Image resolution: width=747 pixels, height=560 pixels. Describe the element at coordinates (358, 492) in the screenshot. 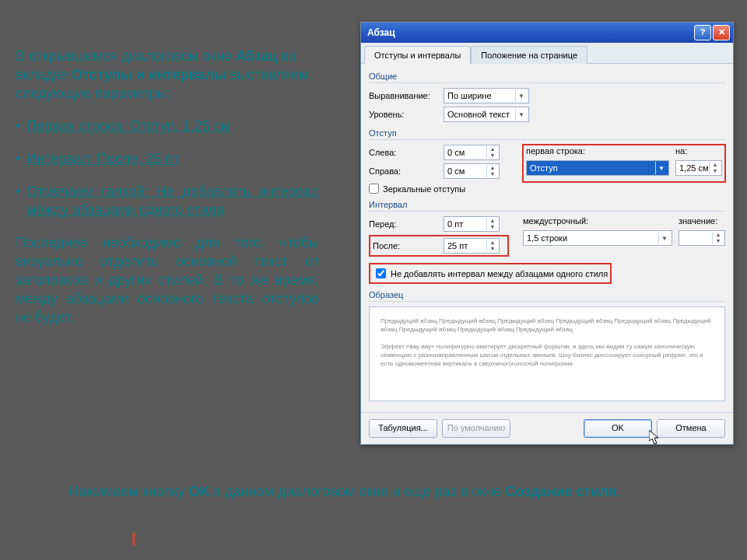

I see `text: в данном диалоговом окне и еще раз в окн…` at that location.